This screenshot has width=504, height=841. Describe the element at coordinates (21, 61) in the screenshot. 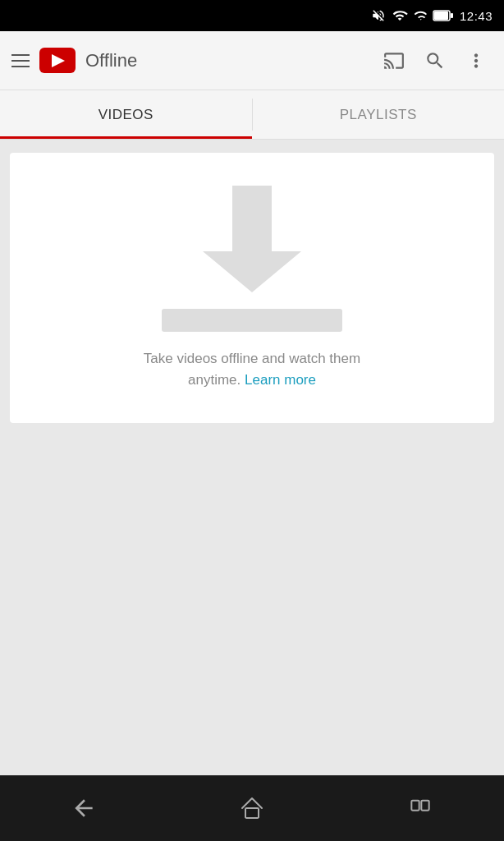

I see `hamburger-menu-button` at that location.